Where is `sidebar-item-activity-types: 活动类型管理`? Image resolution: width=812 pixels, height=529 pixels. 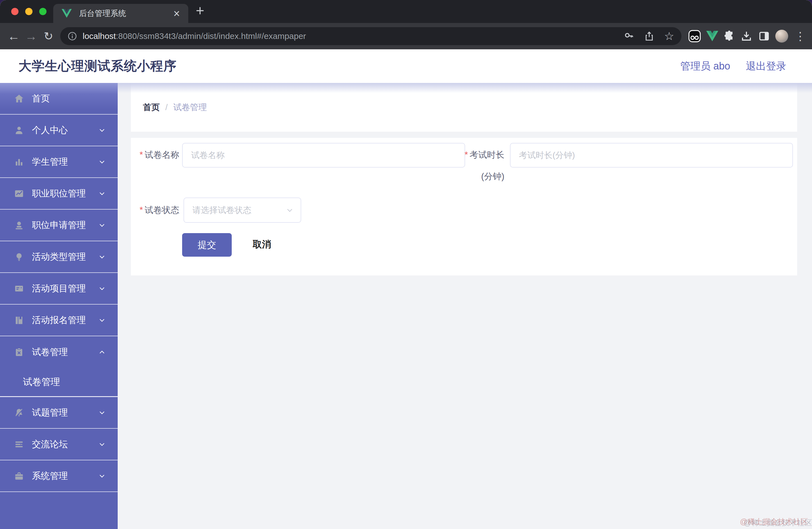 sidebar-item-activity-types: 活动类型管理 is located at coordinates (59, 257).